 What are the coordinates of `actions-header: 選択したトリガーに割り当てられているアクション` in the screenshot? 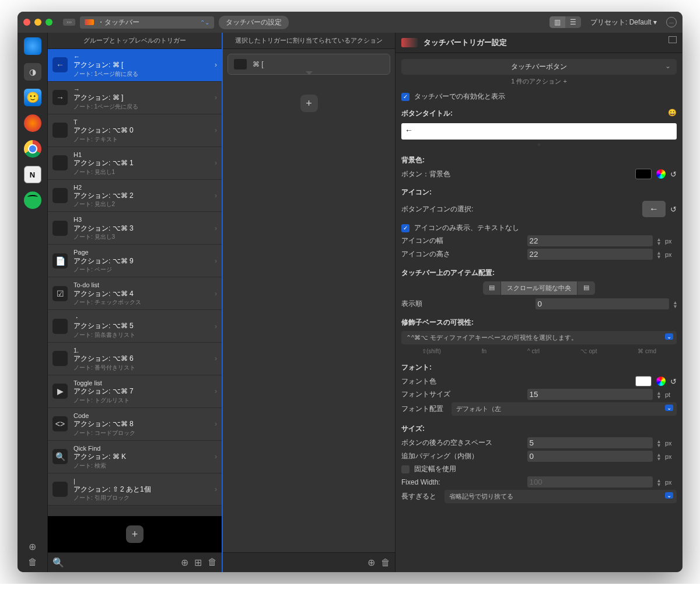 It's located at (309, 41).